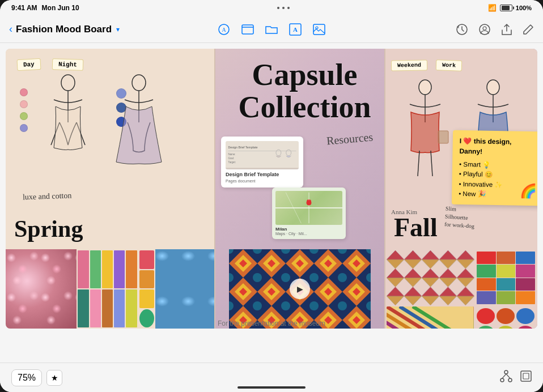 The width and height of the screenshot is (543, 392). What do you see at coordinates (295, 29) in the screenshot?
I see `text-insert-icon: A` at bounding box center [295, 29].